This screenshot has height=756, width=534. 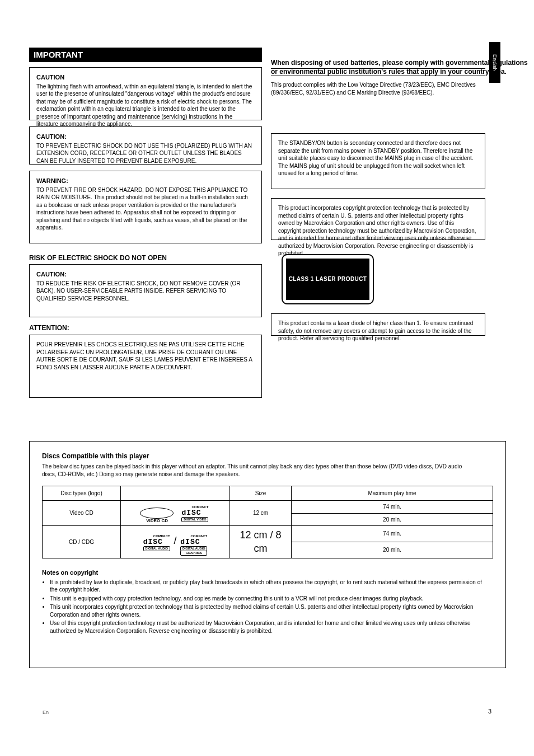 What do you see at coordinates (268, 507) in the screenshot?
I see `table-row: Video CD COMPACT dISC DIGITAL VIDEO 12 c…` at bounding box center [268, 507].